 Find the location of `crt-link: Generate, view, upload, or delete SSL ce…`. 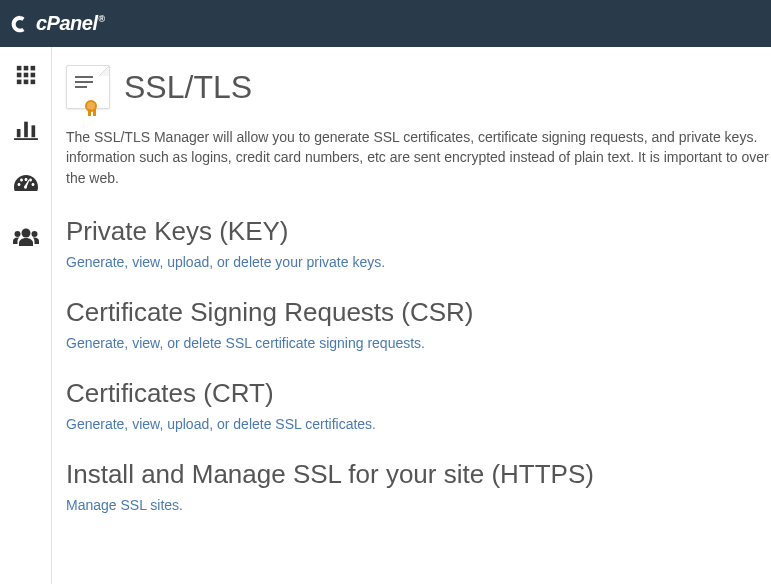

crt-link: Generate, view, upload, or delete SSL ce… is located at coordinates (221, 424).